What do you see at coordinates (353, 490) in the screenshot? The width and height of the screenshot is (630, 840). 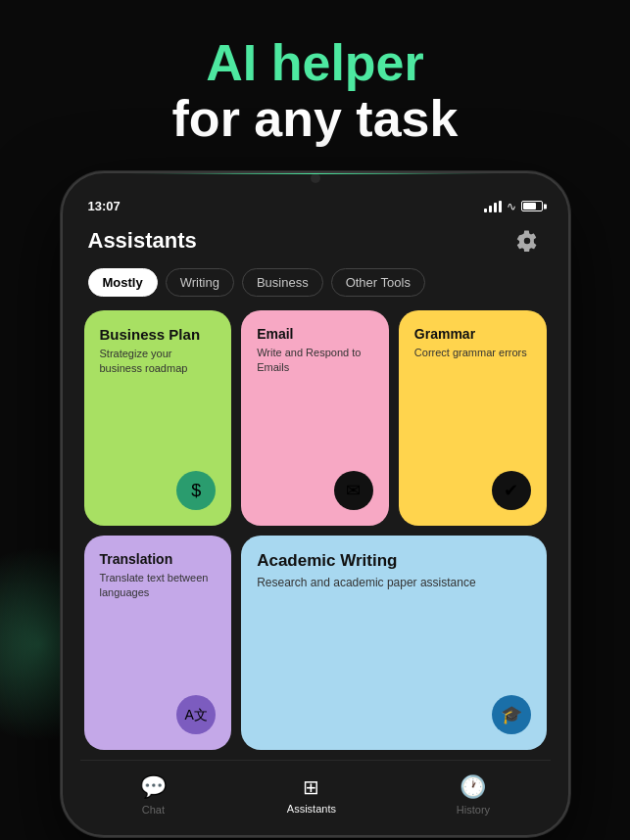 I see `envelope-icon: ✉` at bounding box center [353, 490].